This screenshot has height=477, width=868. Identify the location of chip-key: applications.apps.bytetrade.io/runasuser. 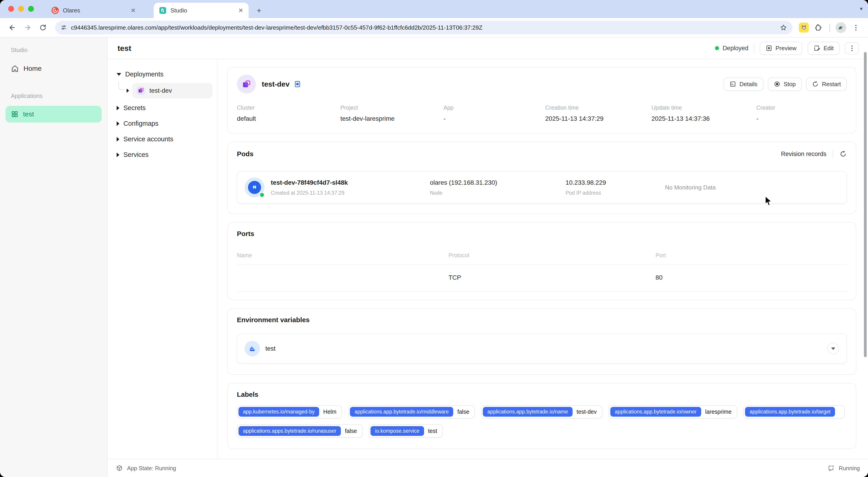
(290, 431).